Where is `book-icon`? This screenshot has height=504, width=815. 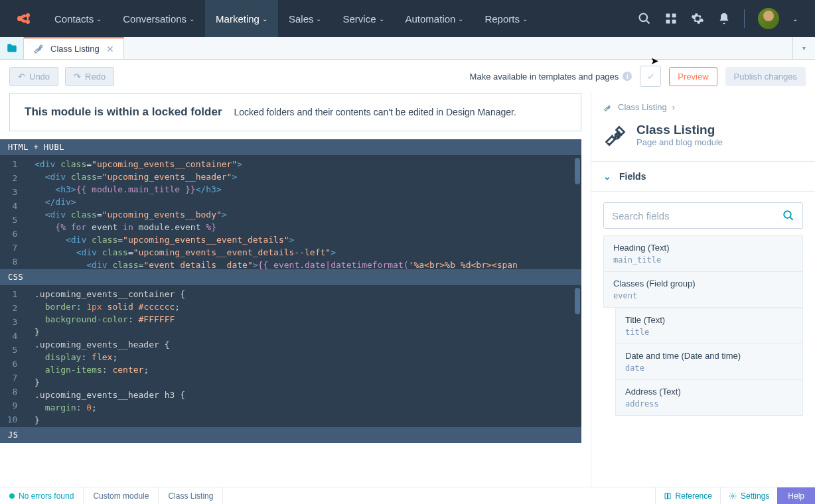
book-icon is located at coordinates (668, 496).